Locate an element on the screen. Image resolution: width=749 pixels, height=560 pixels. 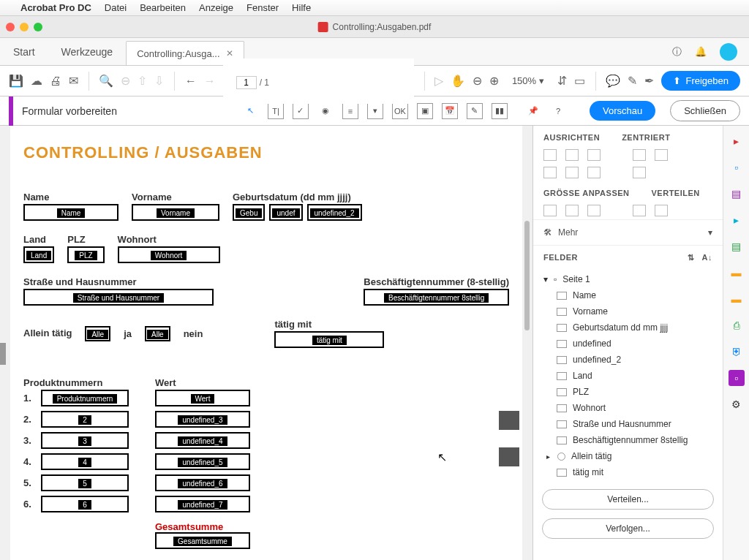
dropdown-tool-icon: ▾ is located at coordinates (375, 111).